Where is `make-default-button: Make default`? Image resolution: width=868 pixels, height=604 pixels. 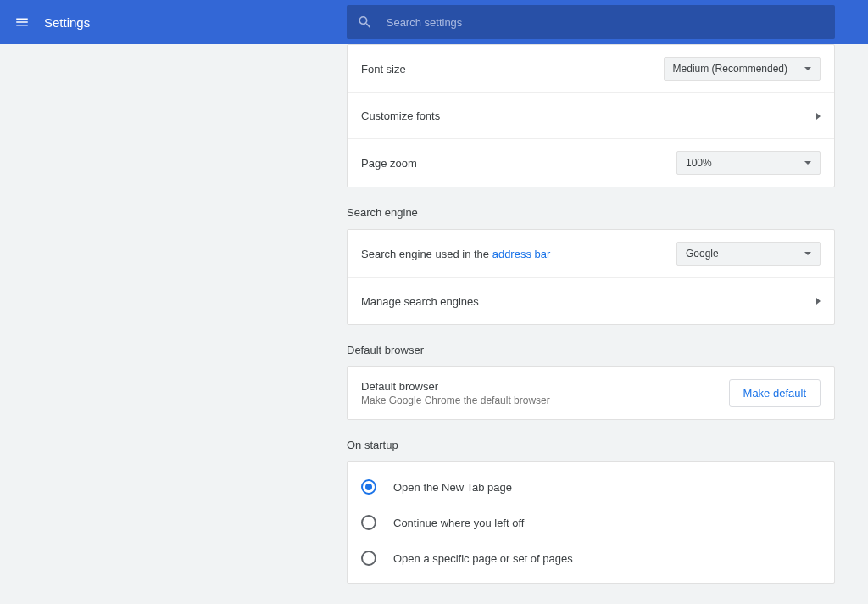 make-default-button: Make default is located at coordinates (775, 394).